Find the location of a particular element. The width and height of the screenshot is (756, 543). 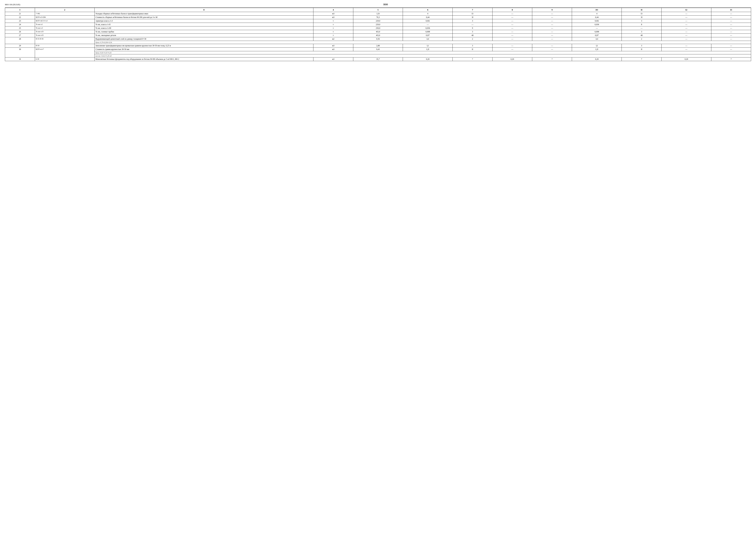

row-col10: I,2I is located at coordinates (597, 49).